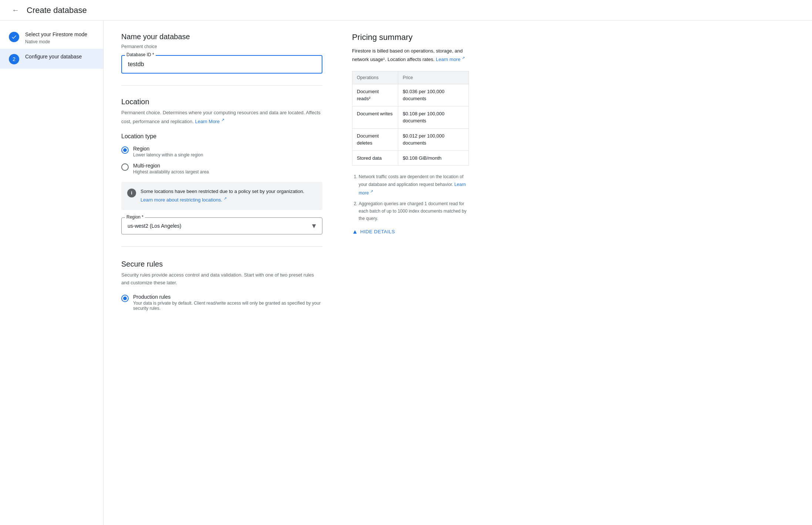 The width and height of the screenshot is (812, 525). Describe the element at coordinates (222, 47) in the screenshot. I see `permanent-choice-label: Permanent choice` at that location.